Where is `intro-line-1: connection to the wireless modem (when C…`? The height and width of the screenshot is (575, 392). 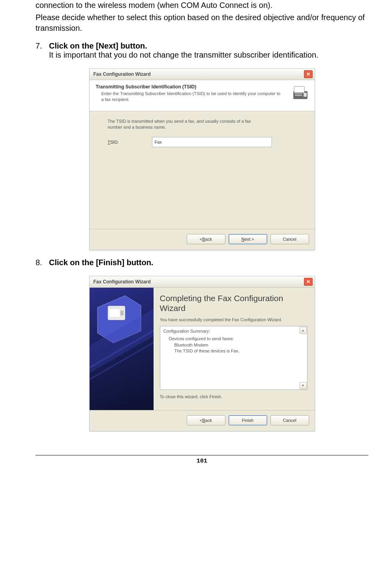
intro-line-1: connection to the wireless modem (when C… is located at coordinates (202, 6).